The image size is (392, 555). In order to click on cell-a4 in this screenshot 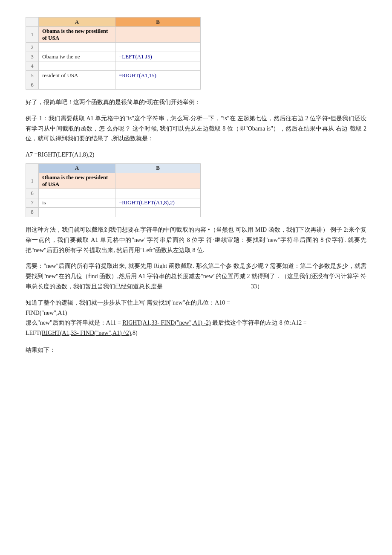, I will do `click(77, 66)`.